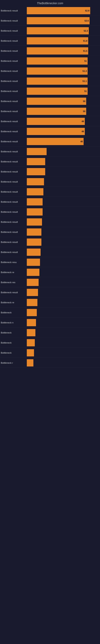 The image size is (100, 644). I want to click on entry-bar: 51.3, so click(57, 71).